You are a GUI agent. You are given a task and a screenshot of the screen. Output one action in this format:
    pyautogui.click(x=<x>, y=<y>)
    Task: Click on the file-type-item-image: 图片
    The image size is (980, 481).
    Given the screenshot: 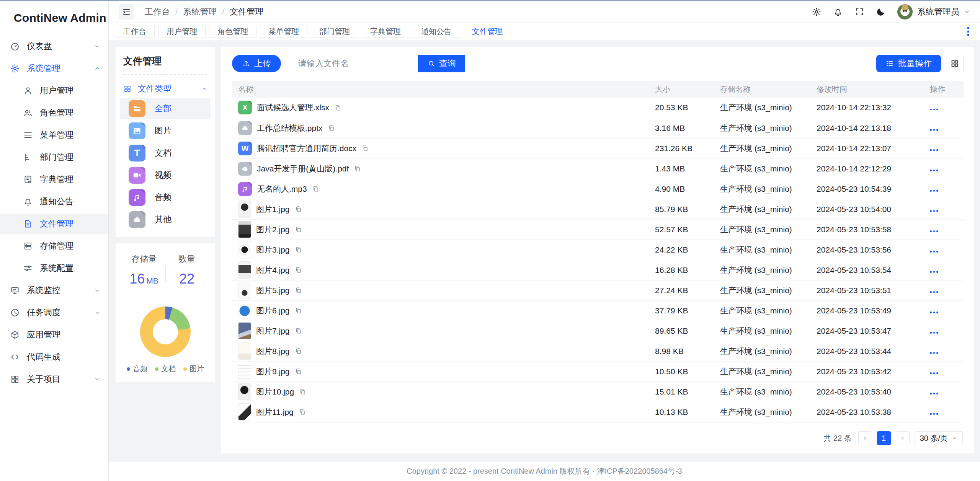 What is the action you would take?
    pyautogui.click(x=165, y=131)
    